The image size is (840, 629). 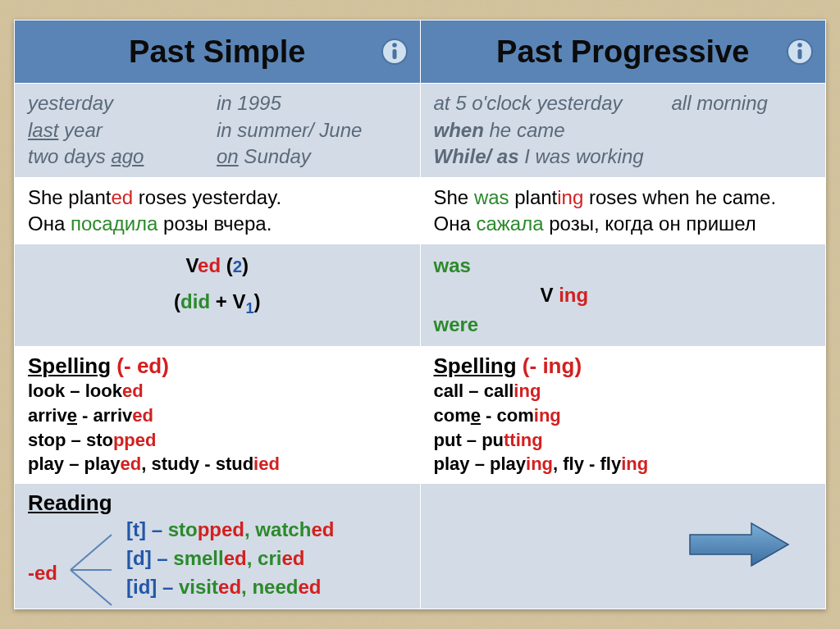 I want to click on reading-word: need, so click(x=275, y=587).